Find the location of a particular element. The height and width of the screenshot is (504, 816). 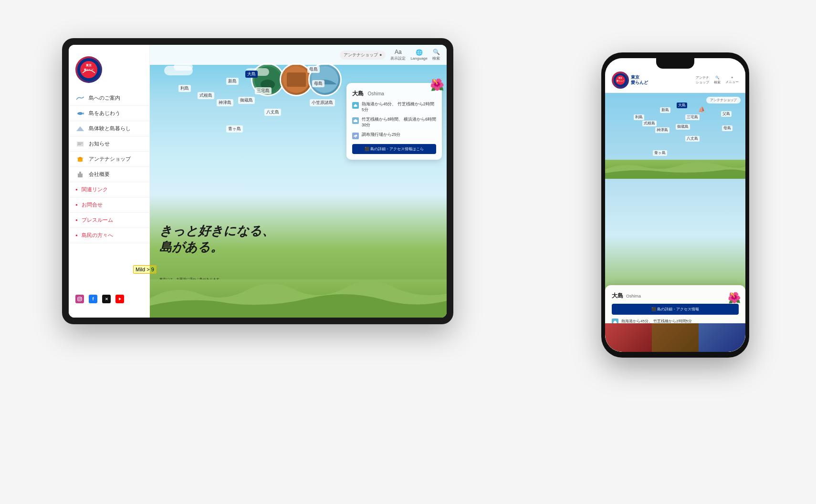

phone-device: 東京 愛らんど 東京 愛らんど アンテナ ショップ 🔍 is located at coordinates (675, 205).